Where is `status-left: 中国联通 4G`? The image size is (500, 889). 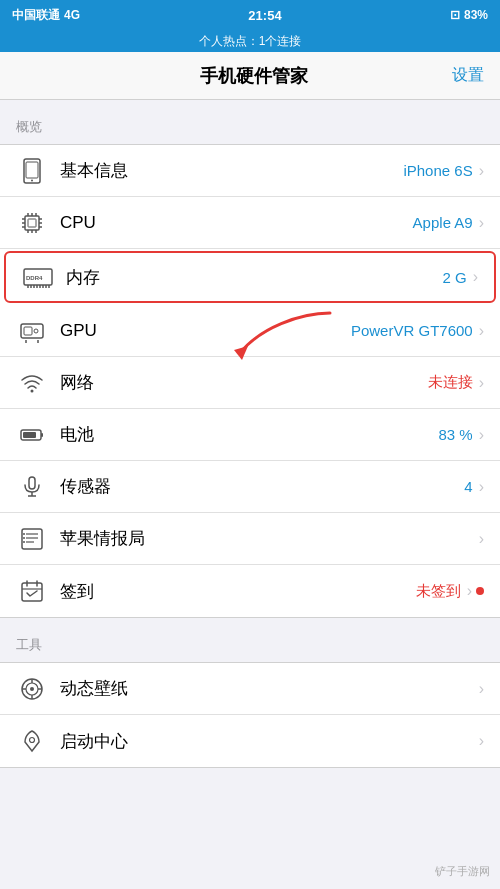 status-left: 中国联通 4G is located at coordinates (46, 16).